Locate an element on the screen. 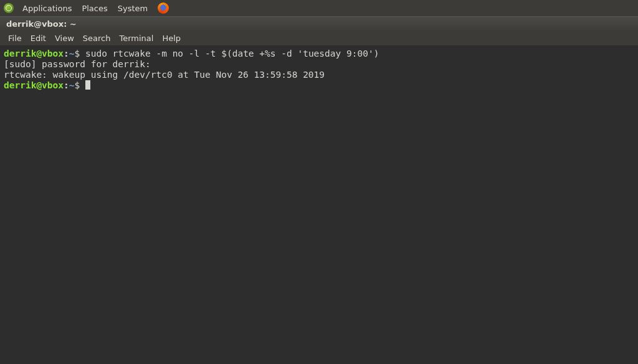 This screenshot has width=638, height=364. window-title: derrik@vbox: ~ is located at coordinates (41, 24).